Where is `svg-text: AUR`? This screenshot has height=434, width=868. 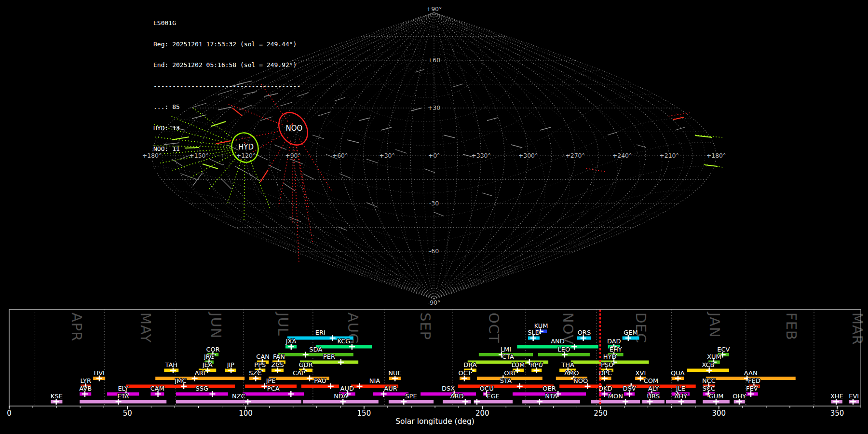 svg-text: AUR is located at coordinates (391, 389).